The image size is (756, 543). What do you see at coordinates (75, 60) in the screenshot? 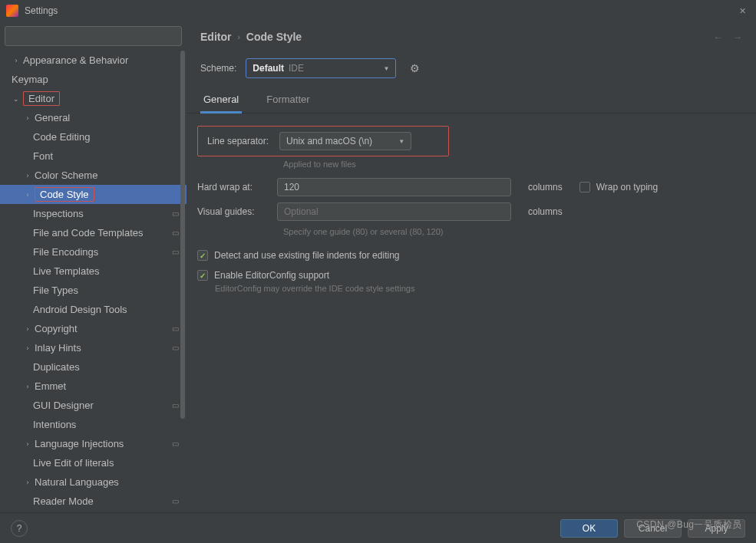
I see `tree-item-label: Appearance & Behavior` at bounding box center [75, 60].